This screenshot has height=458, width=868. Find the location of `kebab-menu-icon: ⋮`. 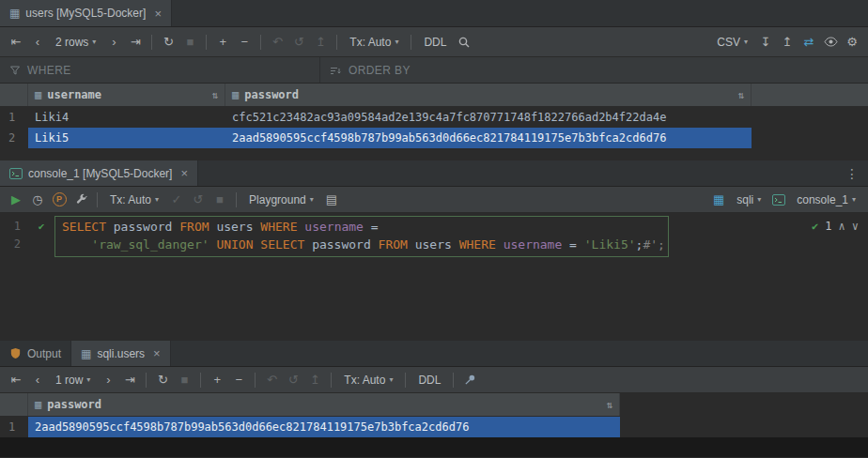

kebab-menu-icon: ⋮ is located at coordinates (852, 173).